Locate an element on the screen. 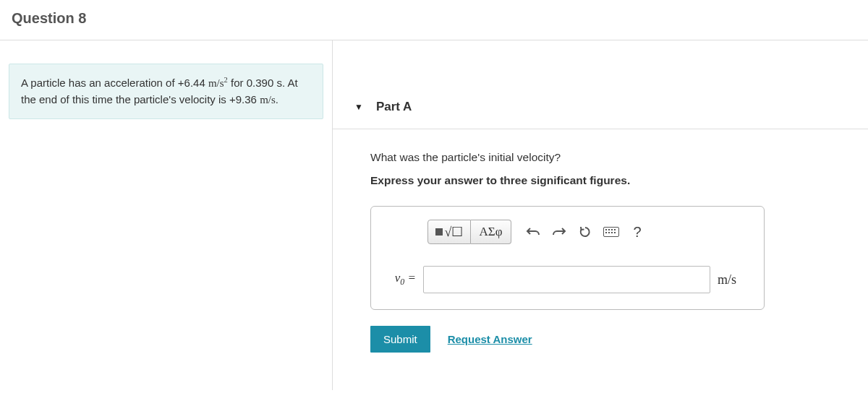 The image size is (868, 393). part-heading: ▼ Part A is located at coordinates (600, 107).